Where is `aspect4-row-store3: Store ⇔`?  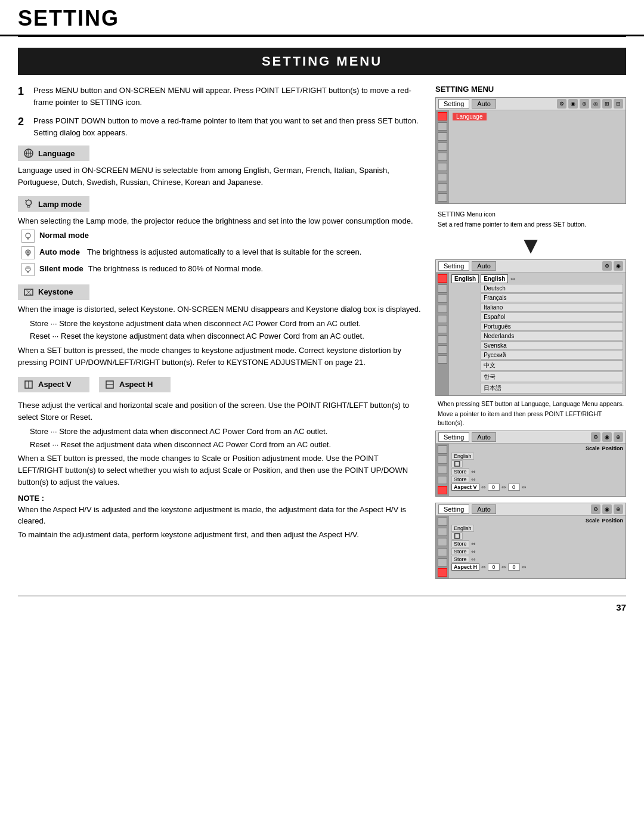
aspect4-row-store3: Store ⇔ is located at coordinates (537, 559).